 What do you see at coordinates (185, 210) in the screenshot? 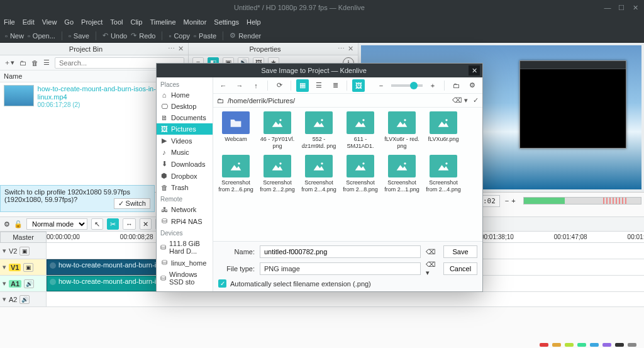
I see `places-item-network: 🖧Network` at bounding box center [185, 210].